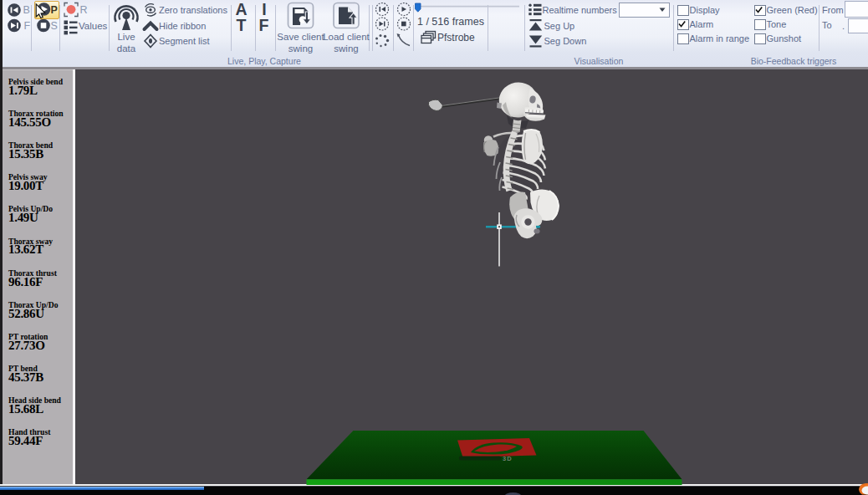 The width and height of the screenshot is (868, 495). What do you see at coordinates (508, 458) in the screenshot?
I see `svg-text: 3D` at bounding box center [508, 458].